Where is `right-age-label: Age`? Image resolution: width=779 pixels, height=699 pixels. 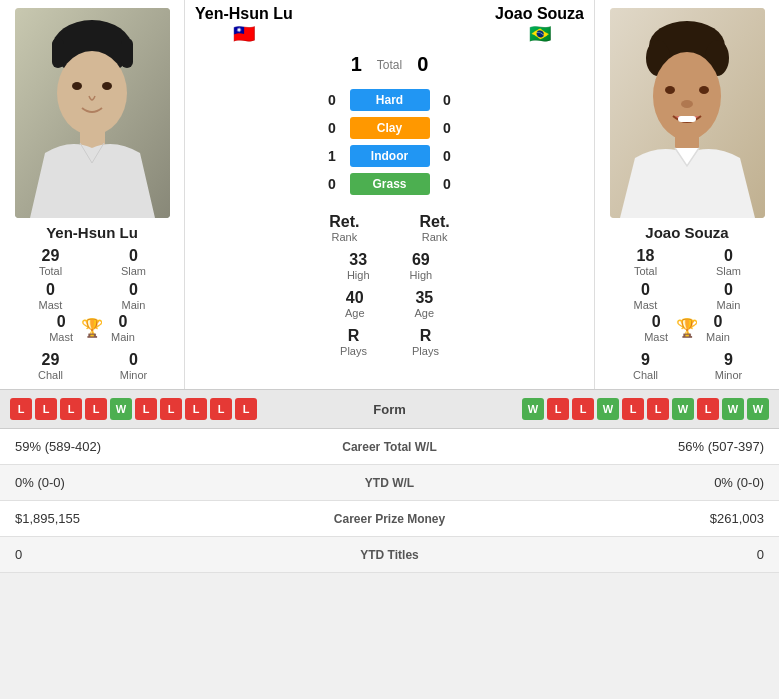 right-age-label: Age is located at coordinates (425, 313).